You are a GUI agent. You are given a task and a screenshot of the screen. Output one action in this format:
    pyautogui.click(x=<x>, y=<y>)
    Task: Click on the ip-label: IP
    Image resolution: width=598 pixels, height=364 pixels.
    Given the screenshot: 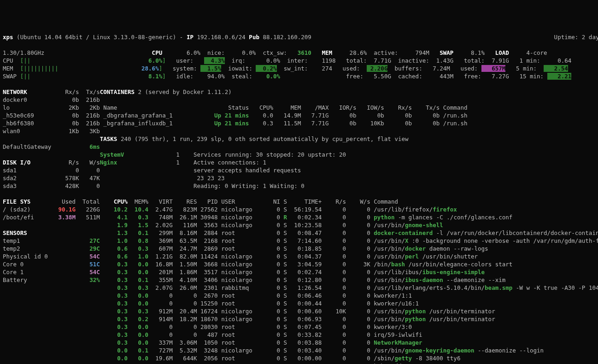 What is the action you would take?
    pyautogui.click(x=190, y=37)
    